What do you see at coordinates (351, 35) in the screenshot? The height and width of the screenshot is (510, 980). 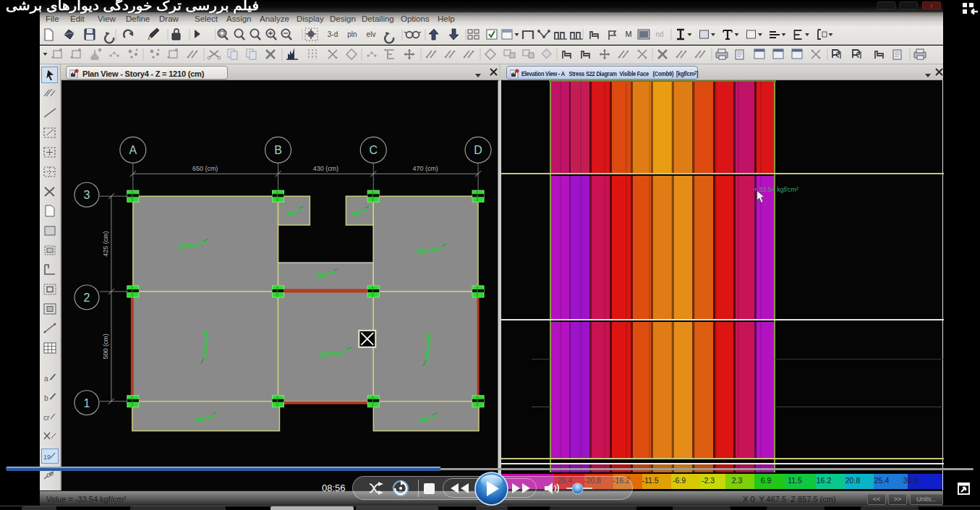 I see `svg-text: pln` at bounding box center [351, 35].